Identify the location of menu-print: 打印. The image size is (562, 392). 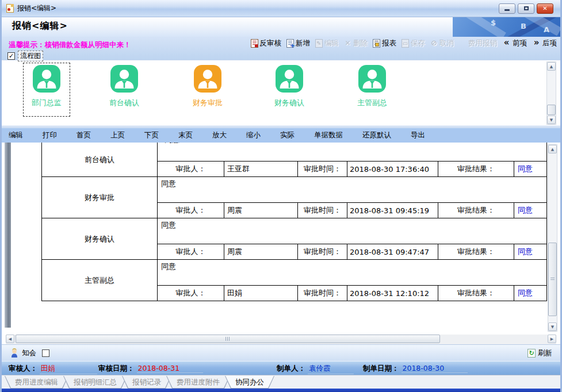
(49, 136).